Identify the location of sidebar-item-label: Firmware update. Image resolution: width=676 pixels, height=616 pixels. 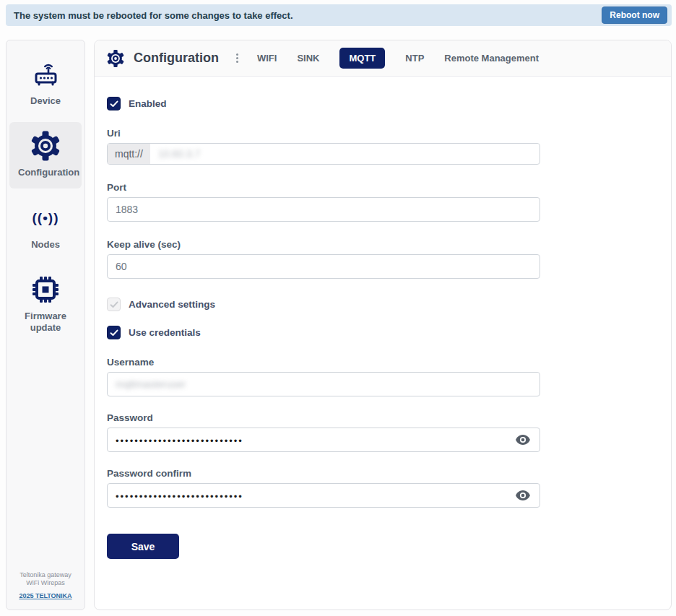
(46, 322).